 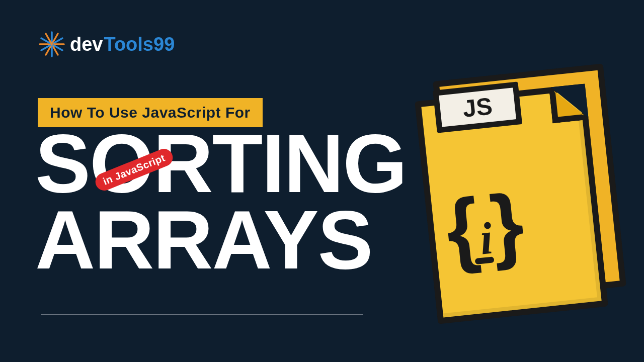 What do you see at coordinates (483, 238) in the screenshot?
I see `info-i-icon: i` at bounding box center [483, 238].